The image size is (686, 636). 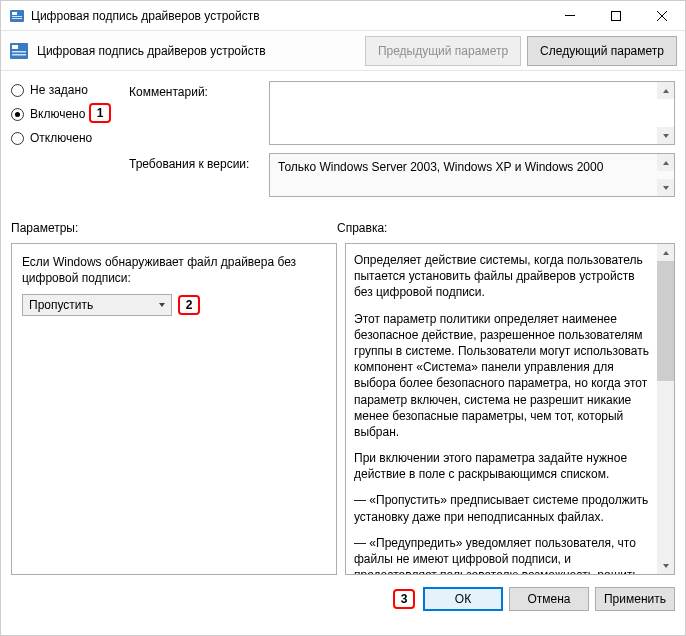 What do you see at coordinates (549, 599) in the screenshot?
I see `cancel-button: Отмена` at bounding box center [549, 599].